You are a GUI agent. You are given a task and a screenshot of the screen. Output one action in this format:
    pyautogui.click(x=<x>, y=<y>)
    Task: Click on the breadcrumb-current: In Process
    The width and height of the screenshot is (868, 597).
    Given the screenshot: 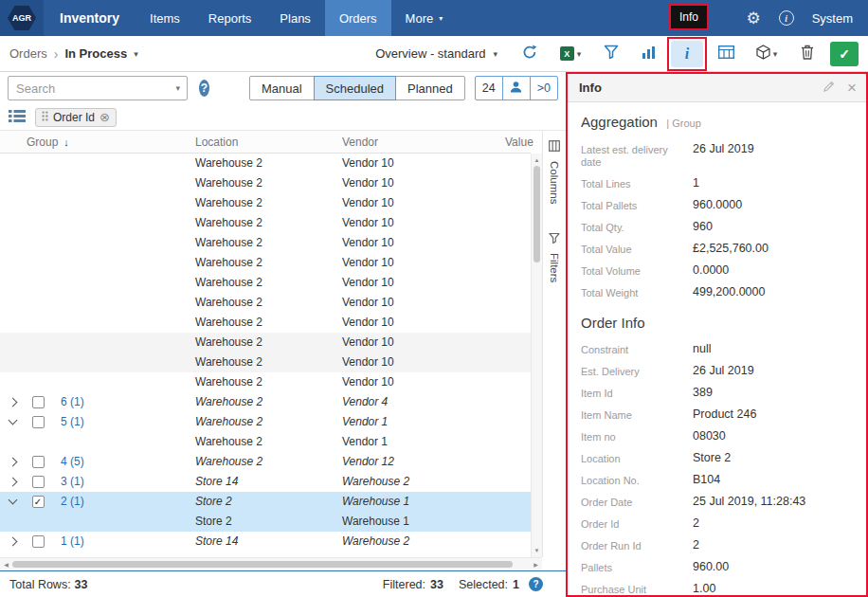 What is the action you would take?
    pyautogui.click(x=96, y=53)
    